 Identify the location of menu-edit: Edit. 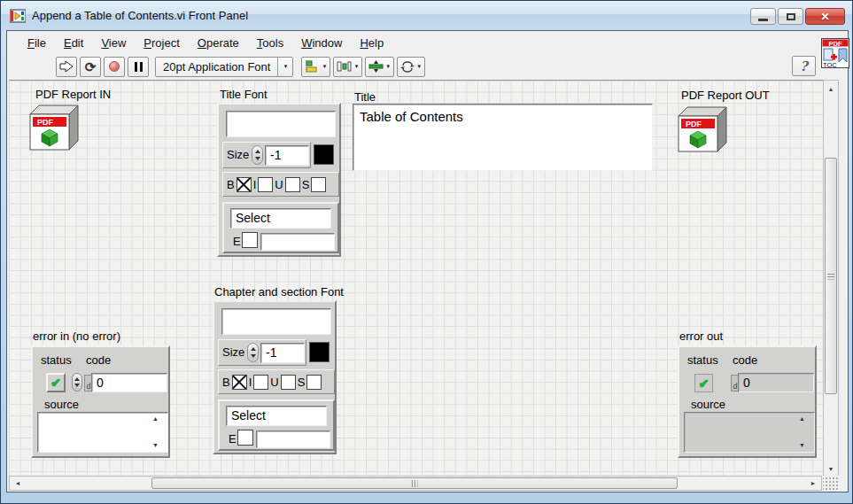
(74, 43).